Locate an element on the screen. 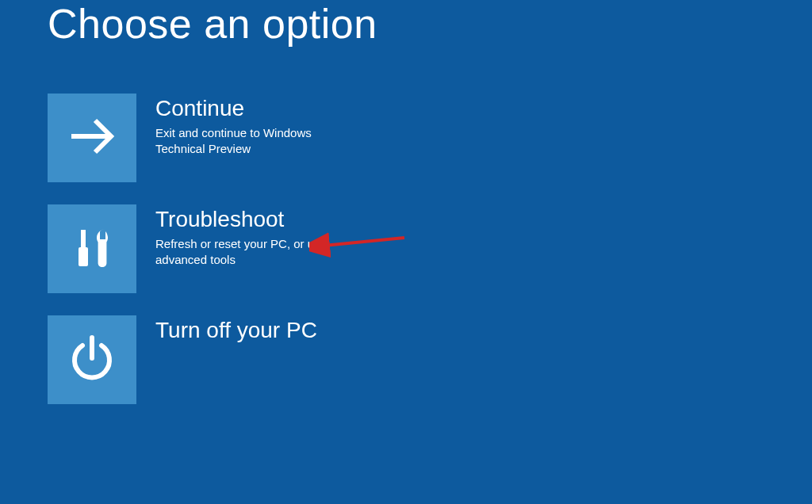 The width and height of the screenshot is (812, 504). page-title: Choose an option is located at coordinates (406, 24).